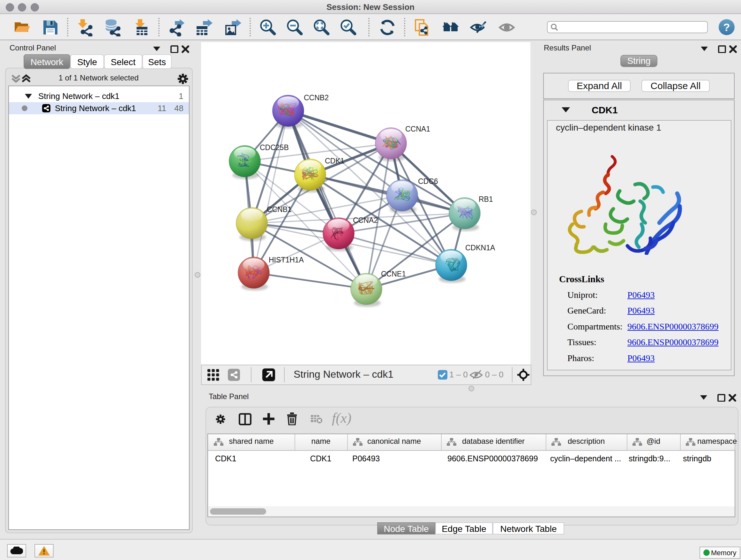  Describe the element at coordinates (279, 209) in the screenshot. I see `svg-text: CCNB1` at that location.